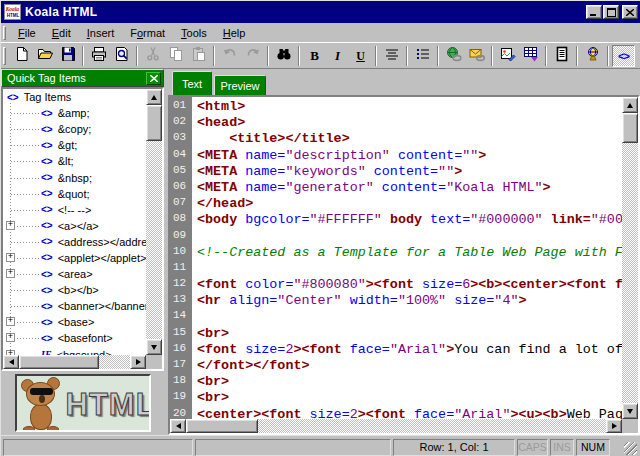 Image resolution: width=640 pixels, height=456 pixels. Describe the element at coordinates (284, 56) in the screenshot. I see `find-button` at that location.